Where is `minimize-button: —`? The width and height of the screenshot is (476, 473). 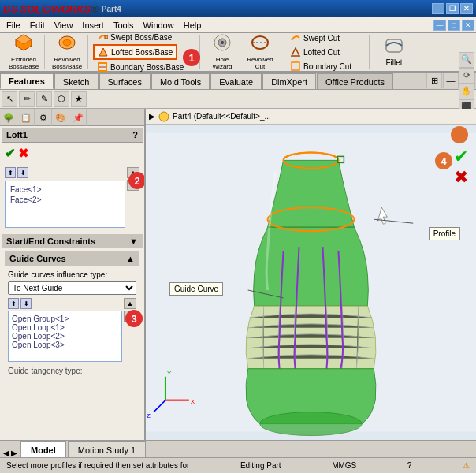 minimize-button: — is located at coordinates (438, 9).